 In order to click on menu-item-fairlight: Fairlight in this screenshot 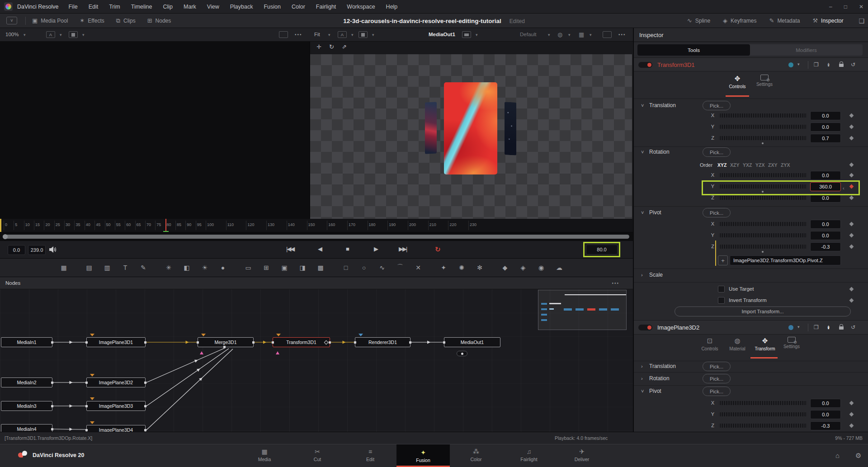, I will do `click(326, 7)`.